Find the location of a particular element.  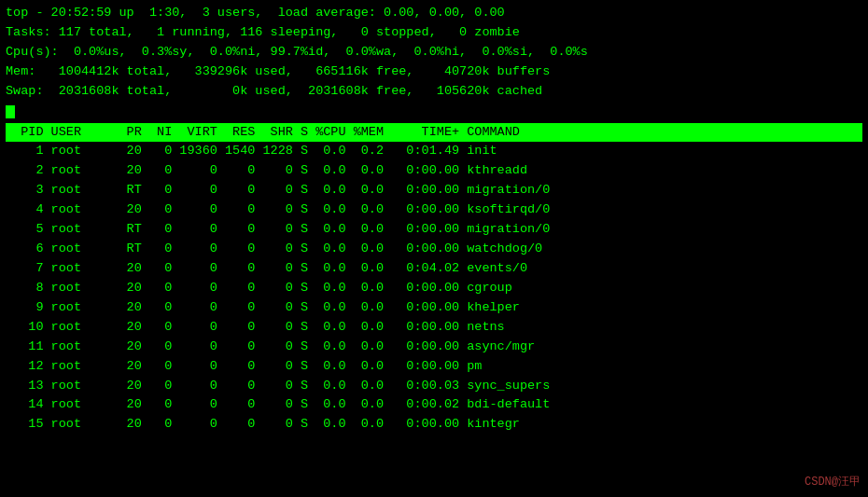

table-row: 11 root 20 0 0 0 0 S 0.0 0.0 0:00.00 asy… is located at coordinates (434, 347).